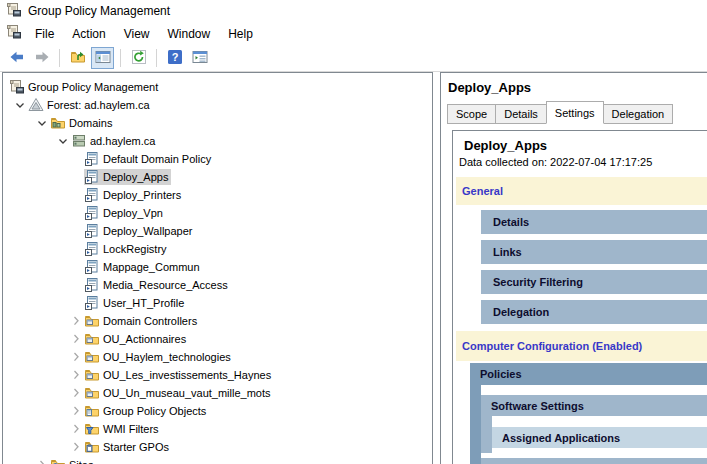 This screenshot has width=707, height=464. Describe the element at coordinates (85, 87) in the screenshot. I see `tree-node-body: Group Policy Management` at that location.